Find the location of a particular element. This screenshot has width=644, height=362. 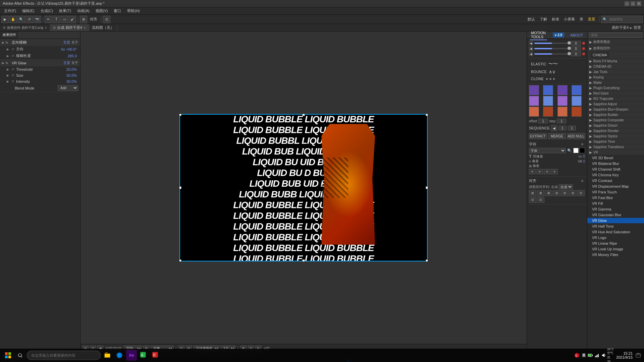

dir-reset-btn: 互置 is located at coordinates (67, 43).